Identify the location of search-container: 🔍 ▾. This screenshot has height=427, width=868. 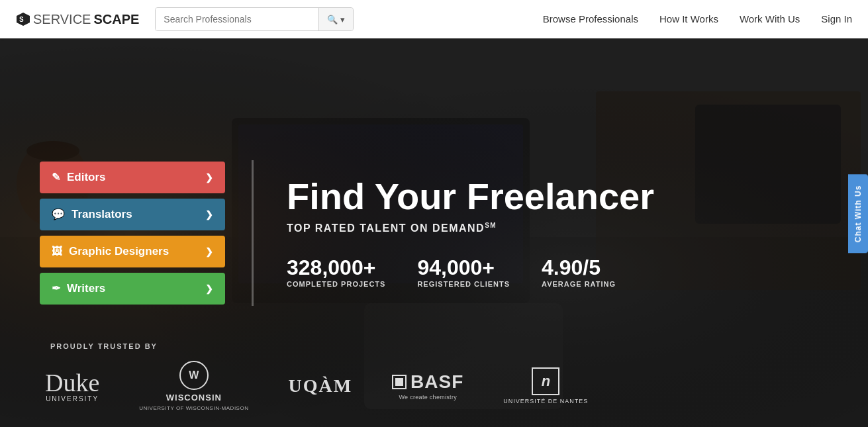
(254, 19).